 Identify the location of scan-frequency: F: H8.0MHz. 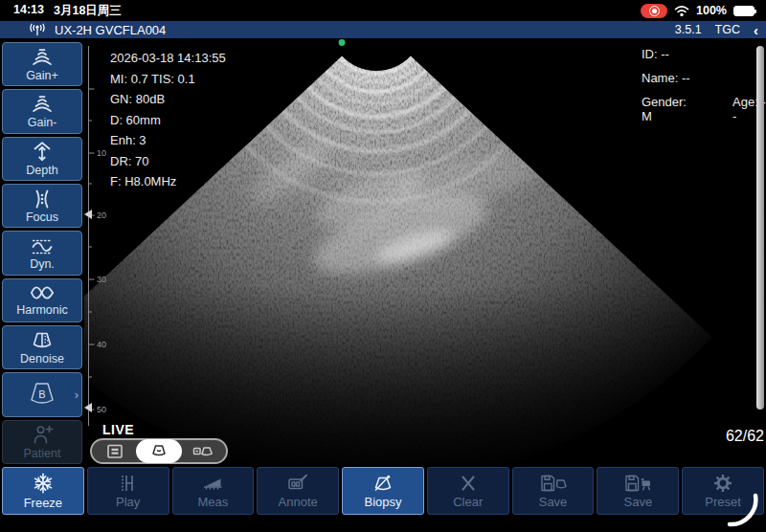
(169, 182).